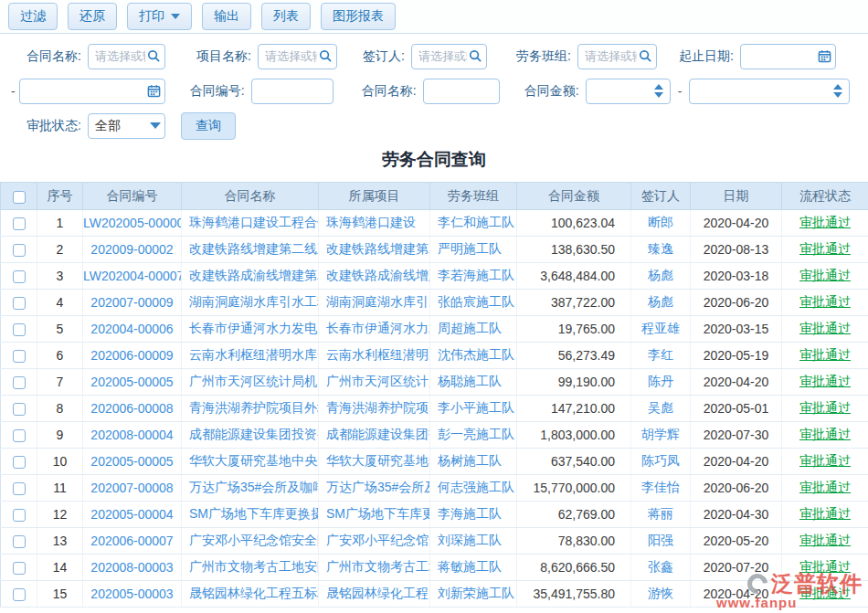  What do you see at coordinates (132, 356) in the screenshot?
I see `contract-code-link: 202006-00009` at bounding box center [132, 356].